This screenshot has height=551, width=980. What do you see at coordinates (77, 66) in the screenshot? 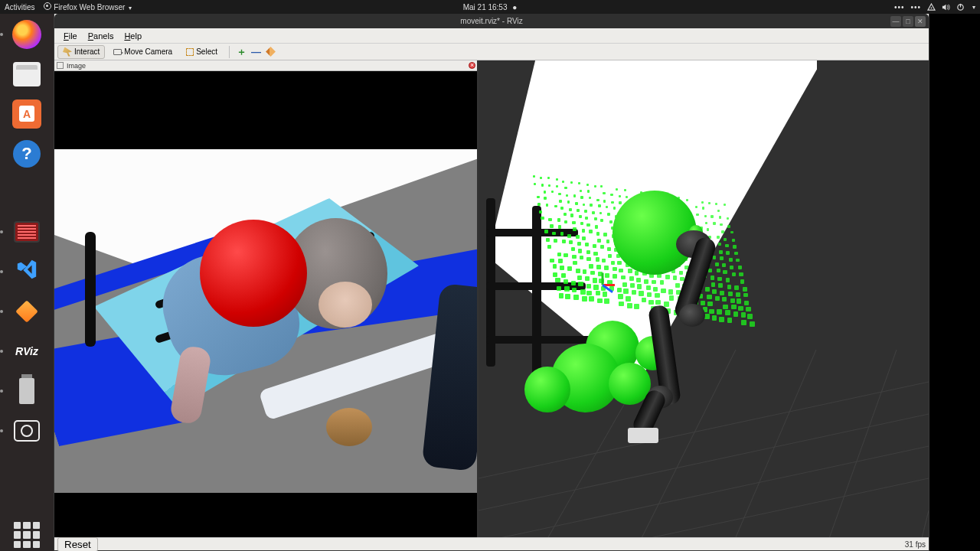
I see `image-panel-title: Image` at bounding box center [77, 66].